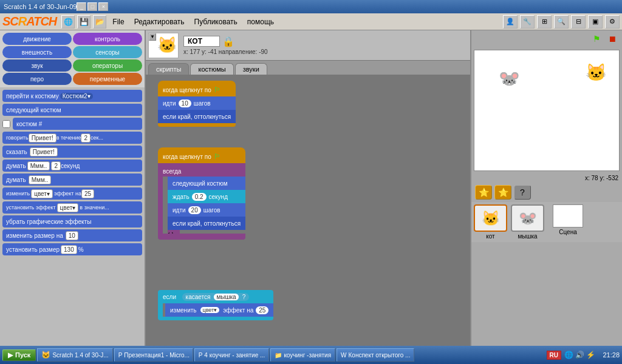 The height and width of the screenshot is (364, 622). What do you see at coordinates (568, 216) in the screenshot?
I see `scene-thumb-box` at bounding box center [568, 216].